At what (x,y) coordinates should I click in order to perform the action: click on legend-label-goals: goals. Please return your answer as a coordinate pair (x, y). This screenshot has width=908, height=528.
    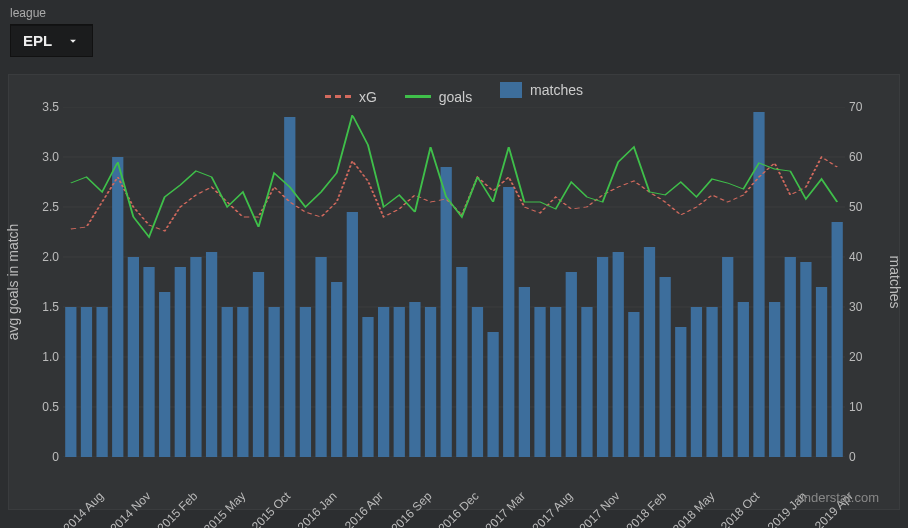
    Looking at the image, I should click on (456, 97).